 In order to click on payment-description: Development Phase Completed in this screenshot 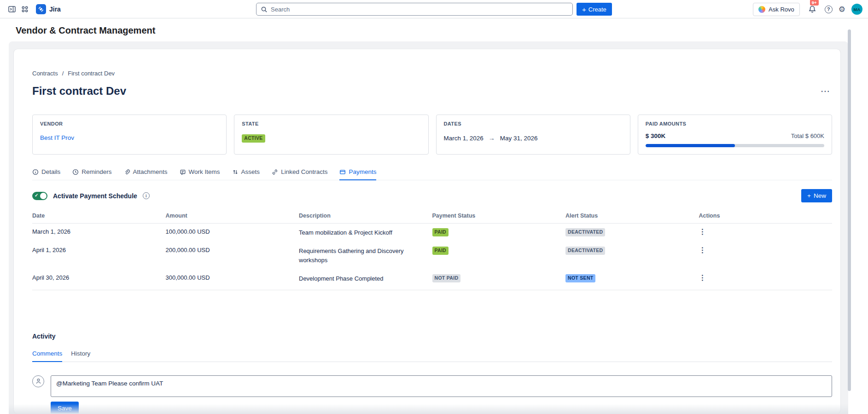, I will do `click(366, 279)`.